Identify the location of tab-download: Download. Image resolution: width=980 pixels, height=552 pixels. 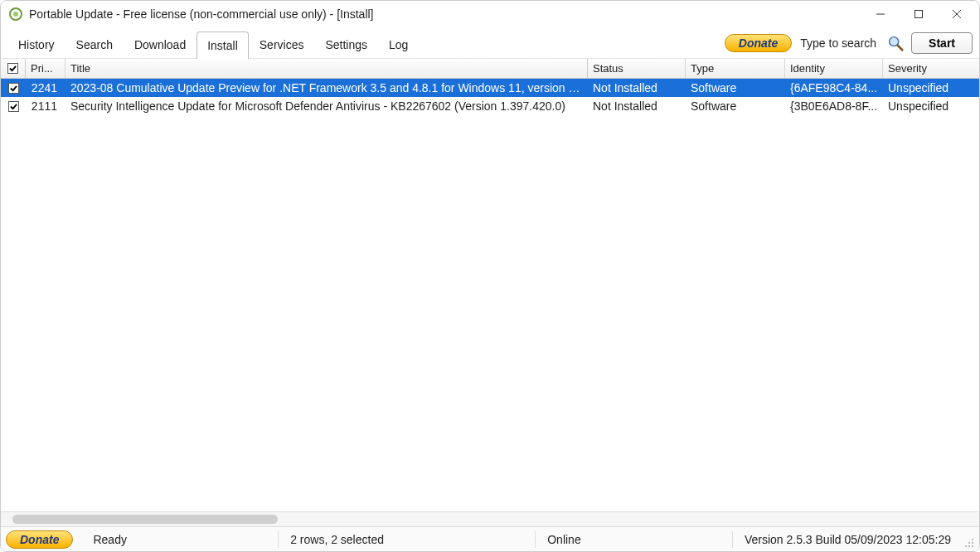
(160, 45).